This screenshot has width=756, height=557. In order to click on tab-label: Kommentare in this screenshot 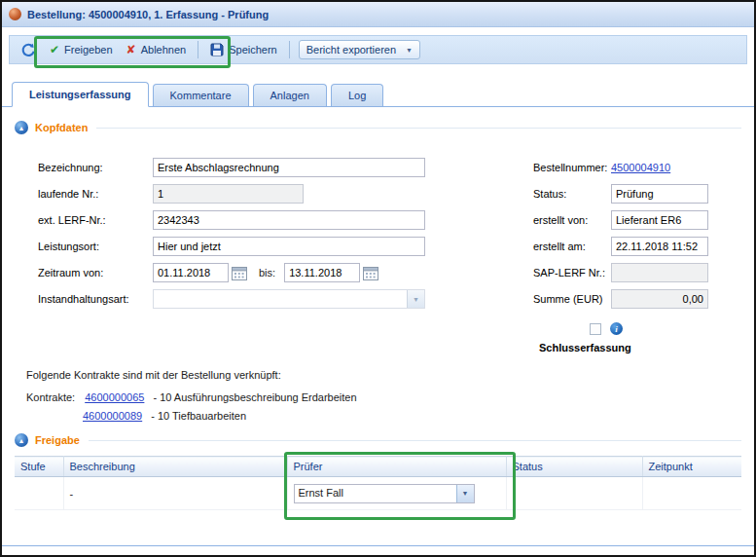, I will do `click(200, 95)`.